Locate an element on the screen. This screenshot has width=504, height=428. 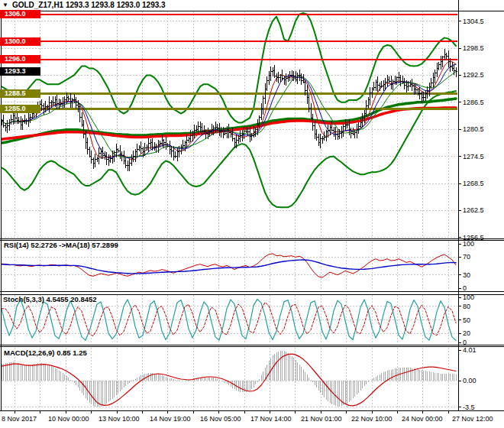
stoch-panel-label: Stoch(5,3,3) 4.5455 20.8452 is located at coordinates (50, 300).